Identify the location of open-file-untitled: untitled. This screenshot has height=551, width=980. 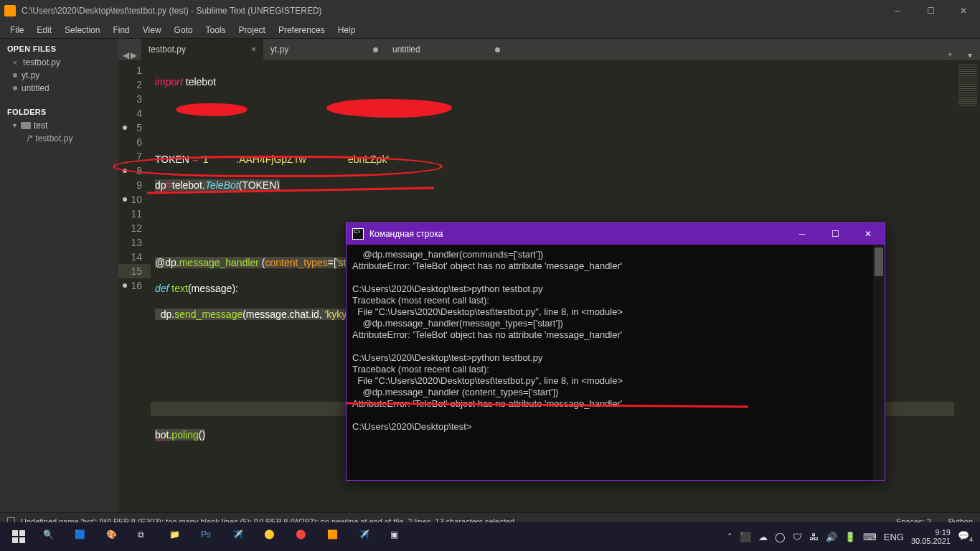
(59, 88).